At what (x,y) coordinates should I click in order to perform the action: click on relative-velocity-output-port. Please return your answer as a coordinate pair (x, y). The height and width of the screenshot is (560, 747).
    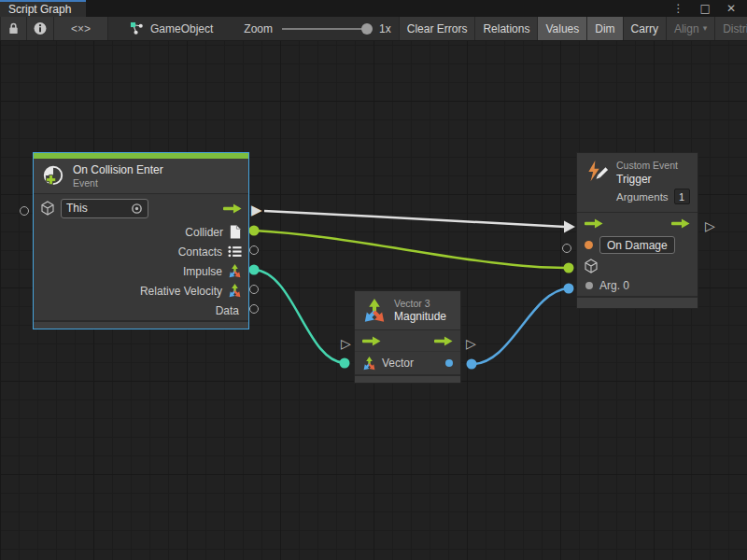
    Looking at the image, I should click on (254, 289).